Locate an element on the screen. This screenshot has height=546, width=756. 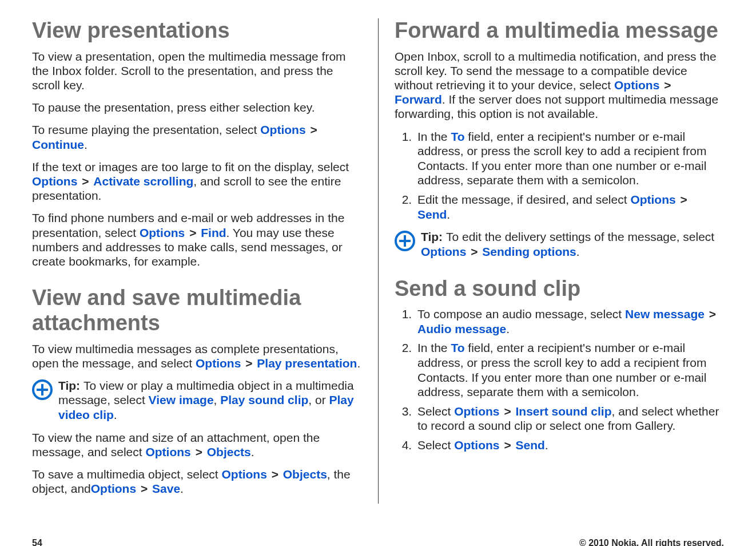
text: To compose an audio message, select is located at coordinates (522, 314).